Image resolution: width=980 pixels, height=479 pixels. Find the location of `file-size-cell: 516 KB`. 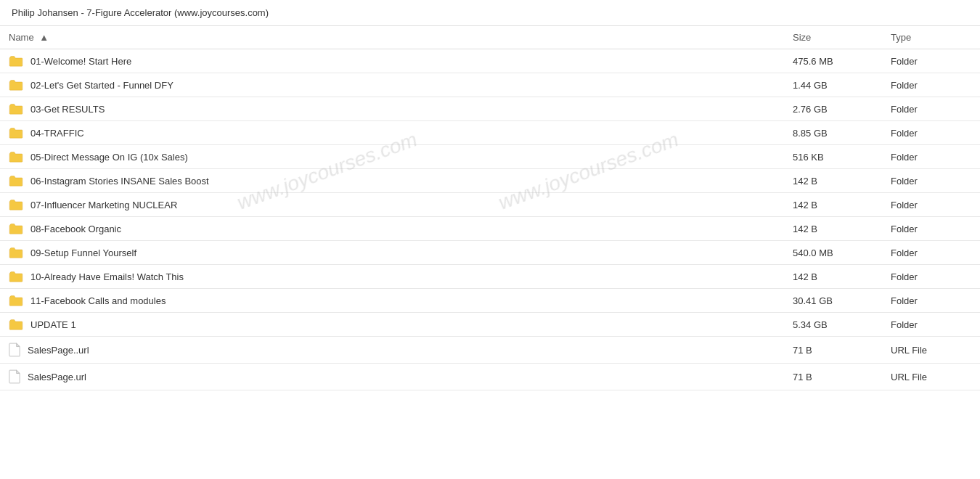

file-size-cell: 516 KB is located at coordinates (833, 157).